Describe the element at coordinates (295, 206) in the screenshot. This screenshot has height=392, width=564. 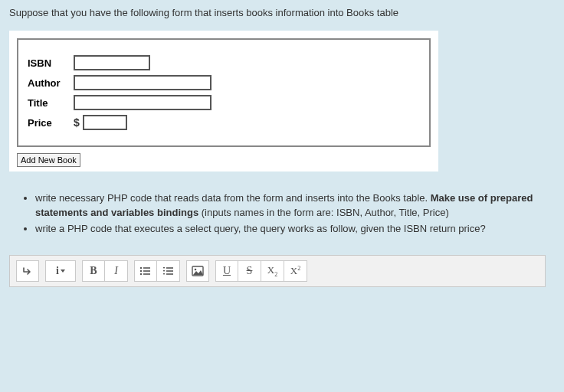
I see `question-item-1: write necessary PHP code that reads data…` at that location.